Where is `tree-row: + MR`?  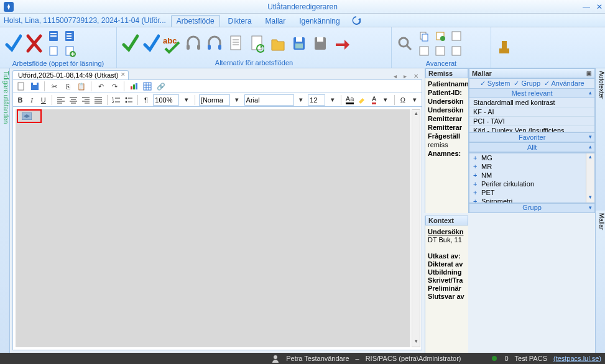
tree-row: + MR is located at coordinates (532, 166).